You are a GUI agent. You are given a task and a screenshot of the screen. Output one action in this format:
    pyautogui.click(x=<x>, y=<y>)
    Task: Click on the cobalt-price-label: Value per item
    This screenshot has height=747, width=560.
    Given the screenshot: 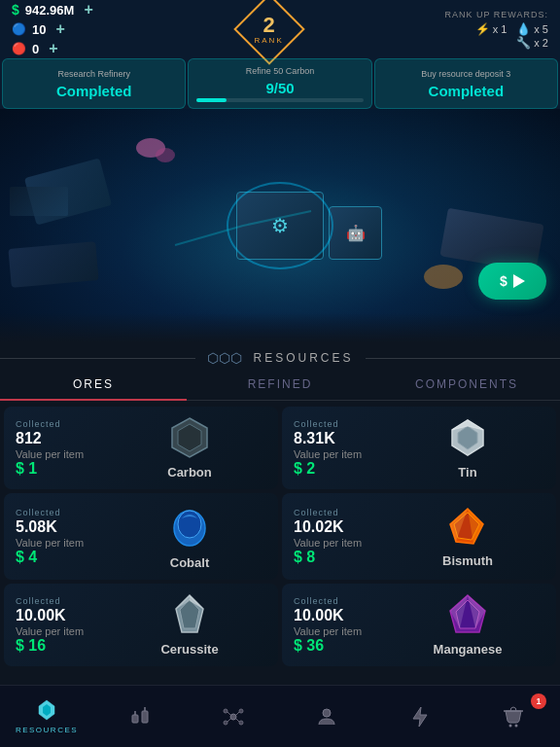 What is the action you would take?
    pyautogui.click(x=64, y=543)
    